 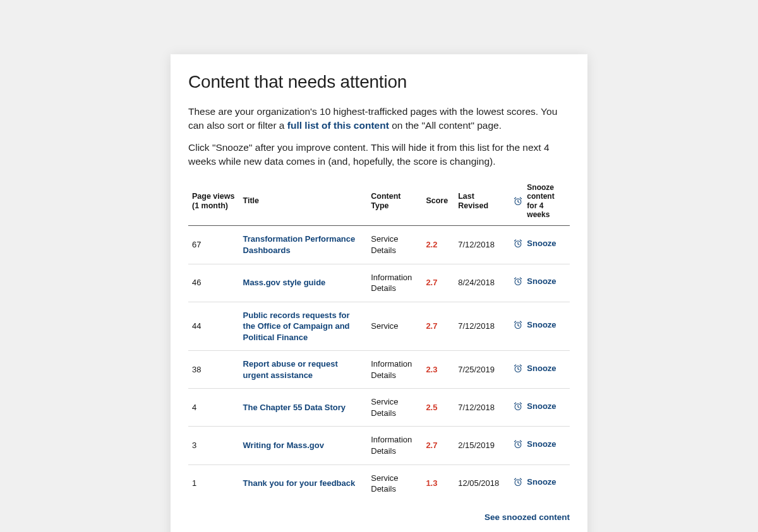 What do you see at coordinates (394, 326) in the screenshot?
I see `cell-type: Service` at bounding box center [394, 326].